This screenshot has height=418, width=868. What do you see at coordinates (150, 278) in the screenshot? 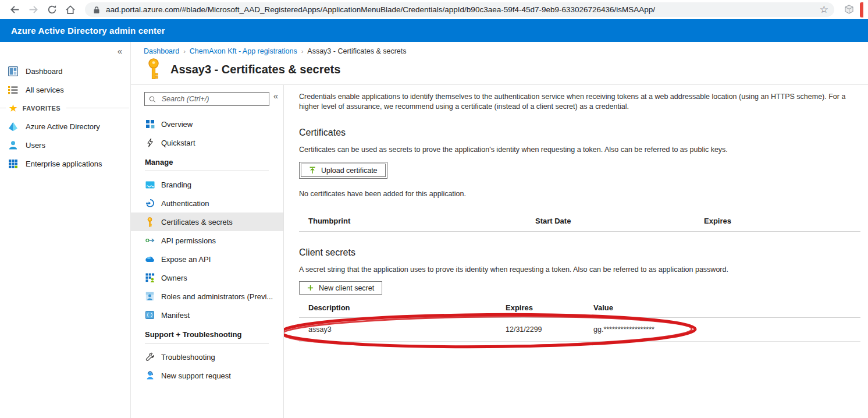
I see `grid-person-icon` at bounding box center [150, 278].